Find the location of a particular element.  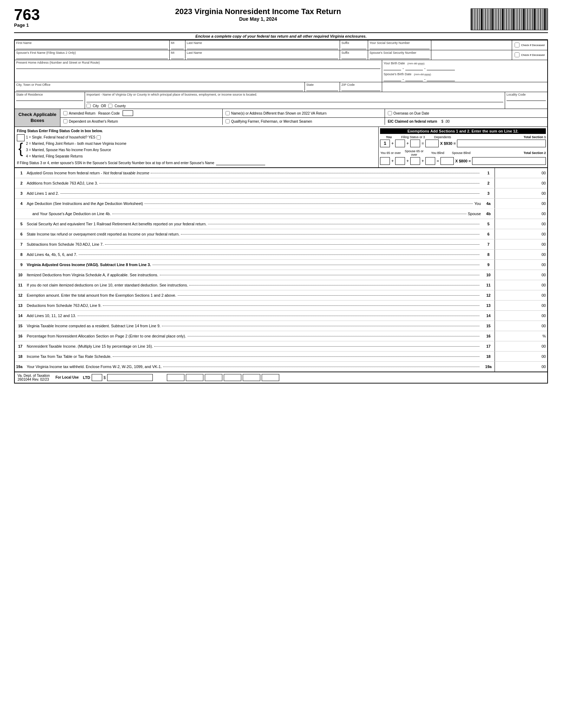

filing-status-code-box is located at coordinates (21, 138).